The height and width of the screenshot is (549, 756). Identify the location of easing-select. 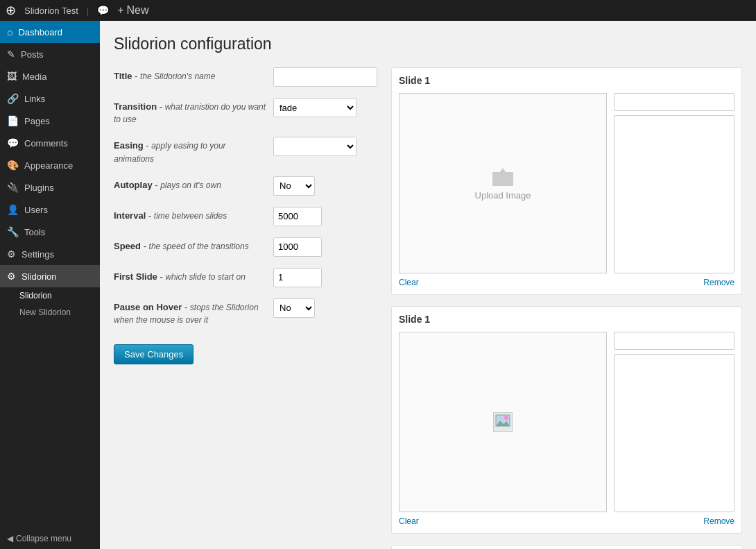
(315, 146).